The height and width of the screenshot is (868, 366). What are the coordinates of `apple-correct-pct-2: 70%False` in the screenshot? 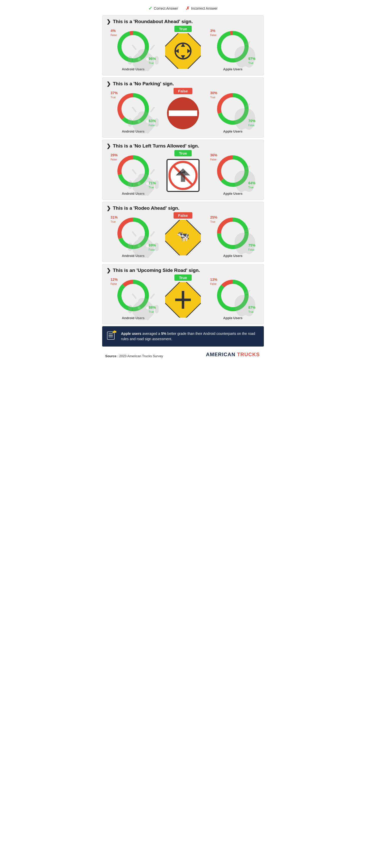 It's located at (252, 123).